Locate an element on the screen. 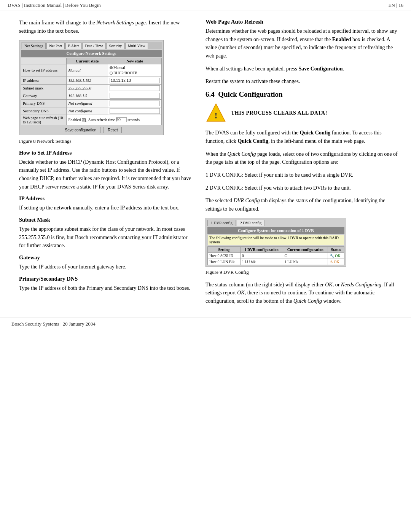 This screenshot has height=532, width=411. col-header-new: New state is located at coordinates (135, 61).